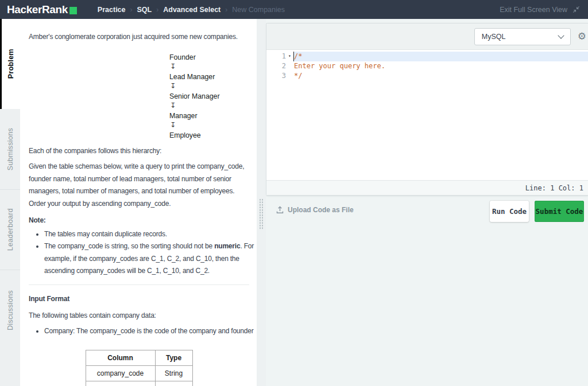  Describe the element at coordinates (441, 67) in the screenshot. I see `code-text: Enter your query here.` at that location.